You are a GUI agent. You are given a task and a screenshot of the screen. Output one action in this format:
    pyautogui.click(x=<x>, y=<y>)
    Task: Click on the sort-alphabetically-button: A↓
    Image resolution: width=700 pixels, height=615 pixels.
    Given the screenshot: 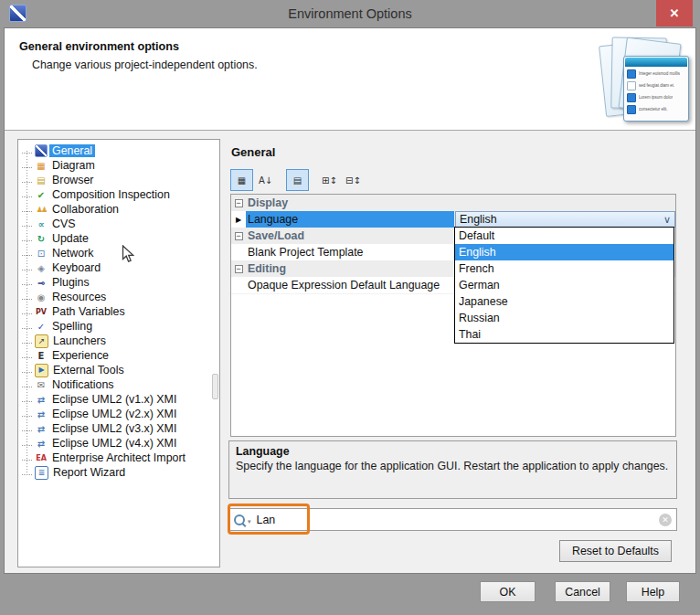 What is the action you would take?
    pyautogui.click(x=265, y=180)
    